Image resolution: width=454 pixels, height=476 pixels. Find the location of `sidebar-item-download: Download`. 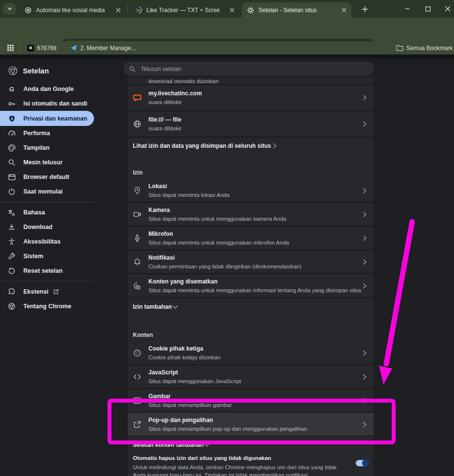

sidebar-item-download: Download is located at coordinates (58, 227).